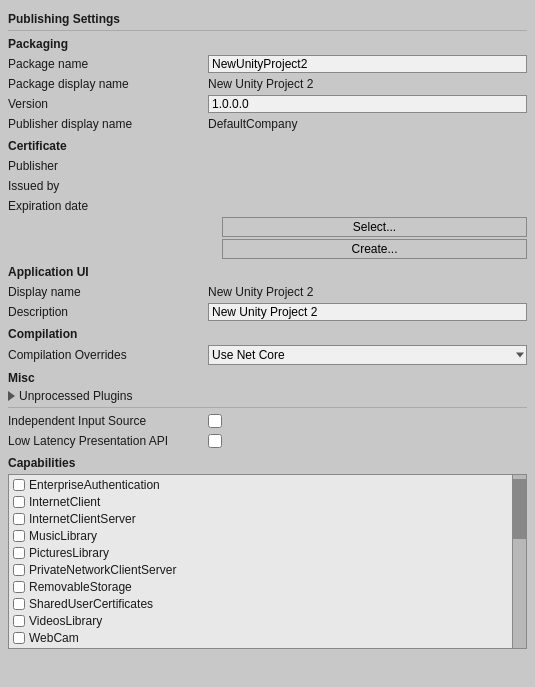 This screenshot has height=687, width=535. Describe the element at coordinates (268, 227) in the screenshot. I see `select-button-row: Select...` at that location.